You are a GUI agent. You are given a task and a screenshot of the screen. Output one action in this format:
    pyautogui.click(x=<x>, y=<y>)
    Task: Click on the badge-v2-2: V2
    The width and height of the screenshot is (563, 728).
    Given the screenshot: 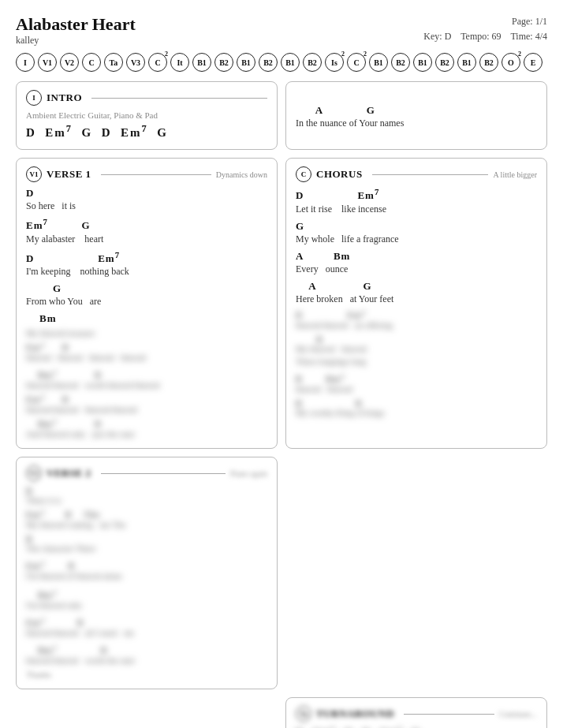 What is the action you would take?
    pyautogui.click(x=69, y=62)
    